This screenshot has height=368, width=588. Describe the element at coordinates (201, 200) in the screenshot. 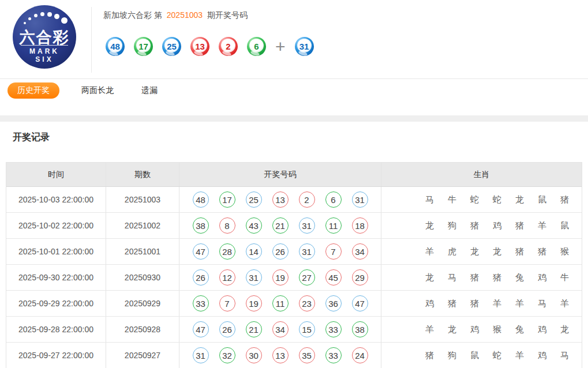

I see `number-circle: 48` at that location.